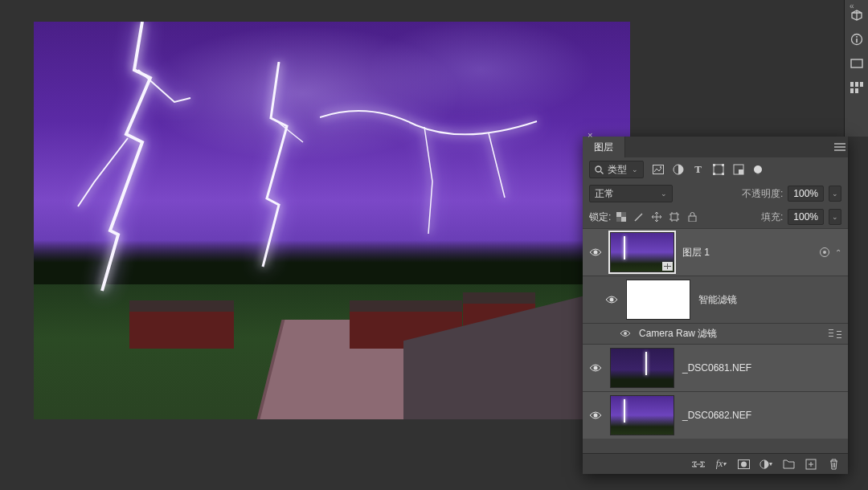  I want to click on fill-chevron: ⌄, so click(835, 217).